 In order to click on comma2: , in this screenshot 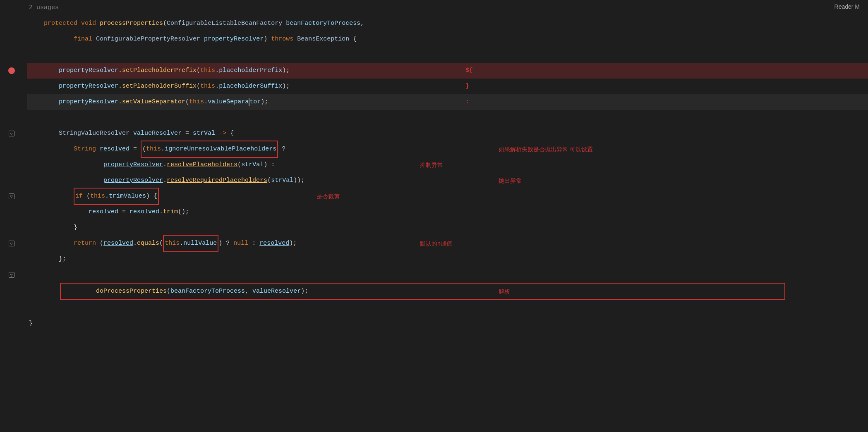, I will do `click(249, 291)`.